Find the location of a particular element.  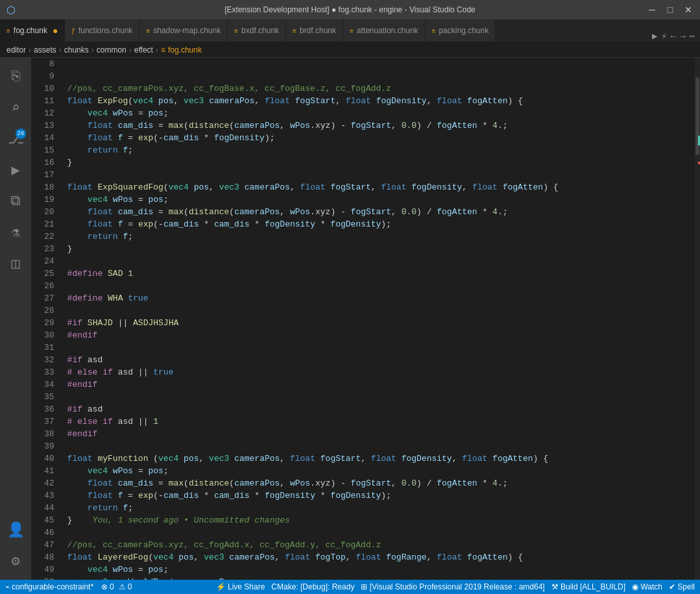

tab-brdf: ≡brdf.chunk is located at coordinates (315, 31).